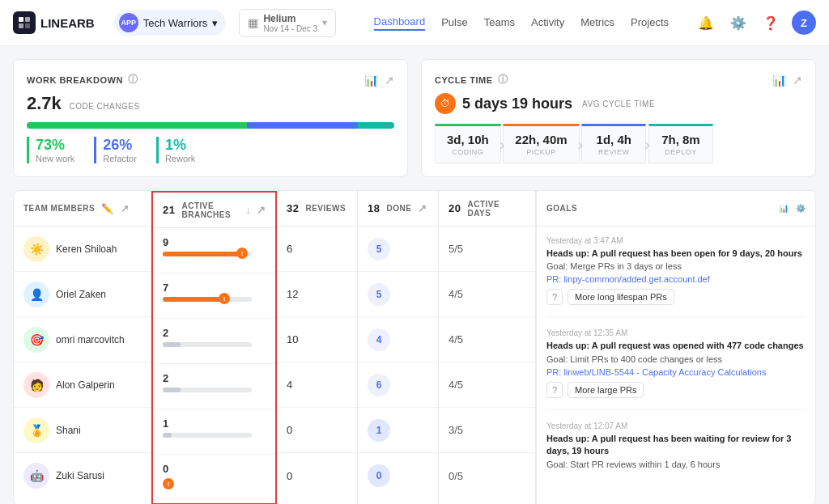 This screenshot has width=829, height=504. I want to click on done-cell-2: 4, so click(398, 340).